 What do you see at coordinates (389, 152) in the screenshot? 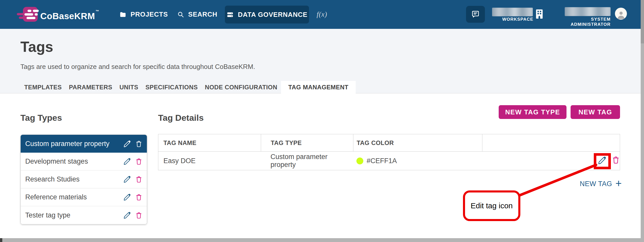
I see `tag-details-table: TAG NAME TAG TYPE TAG COLOR Easy DOE Cus…` at bounding box center [389, 152].